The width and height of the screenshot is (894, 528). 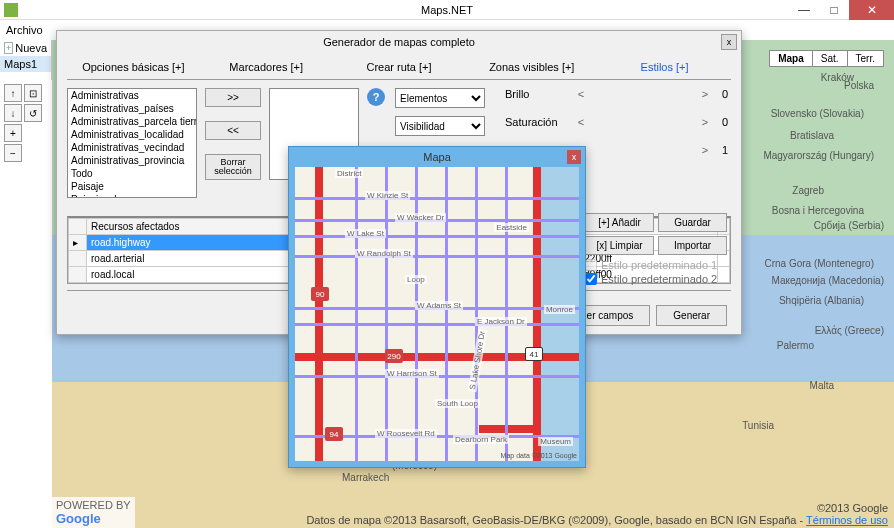 I want to click on map-label: Bosna i Hercegovina, so click(x=818, y=210).